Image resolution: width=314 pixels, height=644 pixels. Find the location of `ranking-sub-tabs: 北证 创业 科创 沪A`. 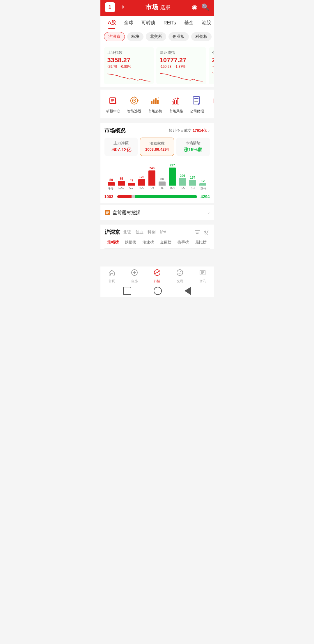

ranking-sub-tabs: 北证 创业 科创 沪A is located at coordinates (157, 232).